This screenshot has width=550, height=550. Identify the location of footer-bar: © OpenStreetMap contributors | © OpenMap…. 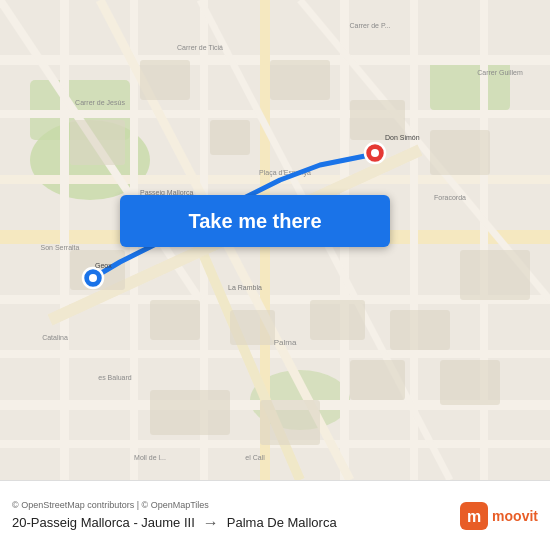
(275, 515).